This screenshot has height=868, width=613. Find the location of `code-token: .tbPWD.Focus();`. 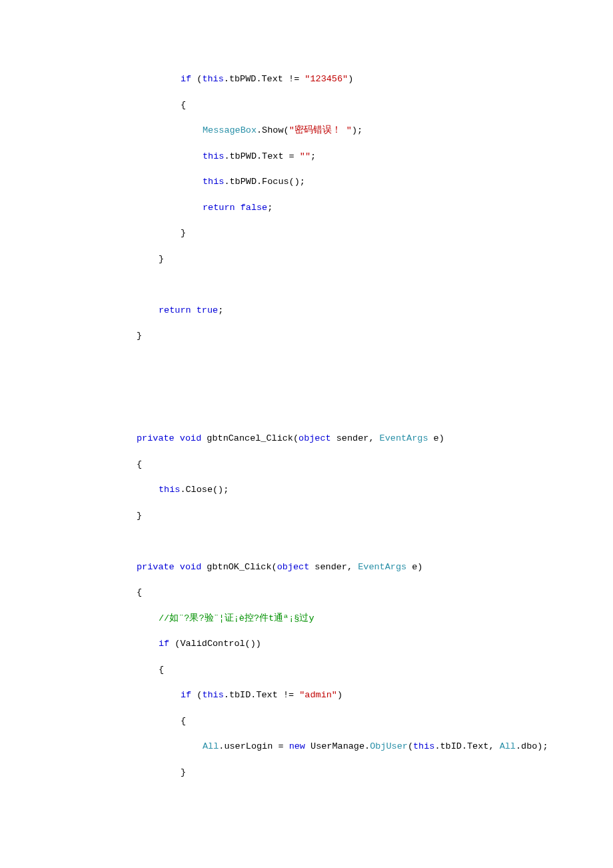

code-token: .tbPWD.Focus(); is located at coordinates (265, 181).